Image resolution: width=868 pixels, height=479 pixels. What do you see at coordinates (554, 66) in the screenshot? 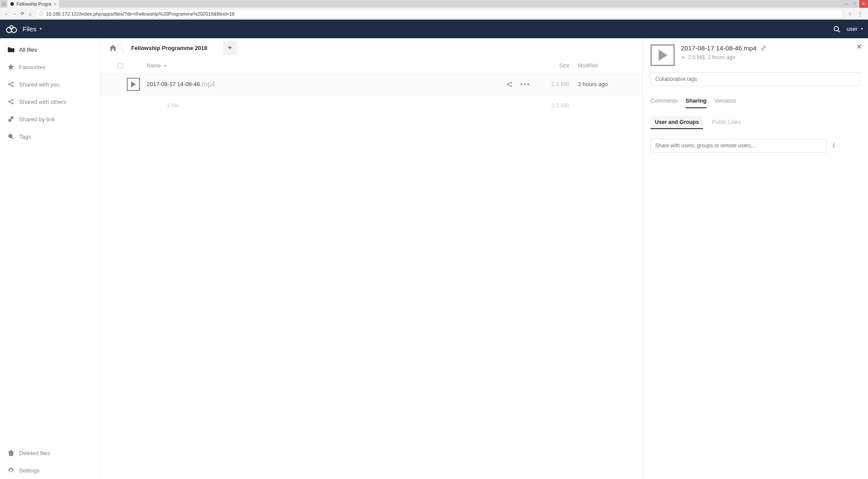
I see `column-header-size: Size` at bounding box center [554, 66].